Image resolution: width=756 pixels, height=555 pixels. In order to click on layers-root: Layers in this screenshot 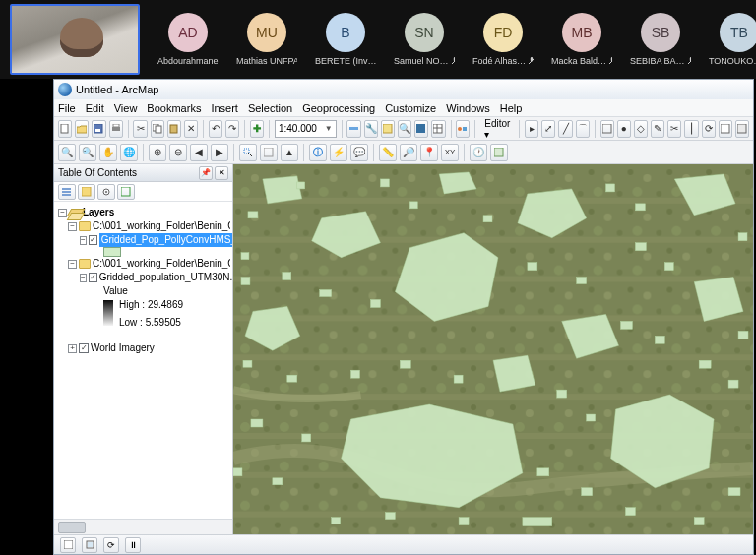, I will do `click(98, 213)`.